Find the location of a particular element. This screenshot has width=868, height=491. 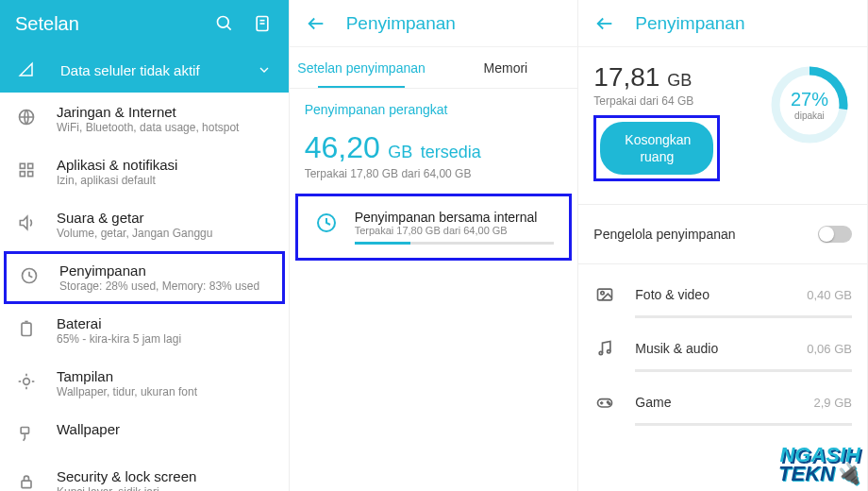

settings-title: Setelan is located at coordinates (107, 25).